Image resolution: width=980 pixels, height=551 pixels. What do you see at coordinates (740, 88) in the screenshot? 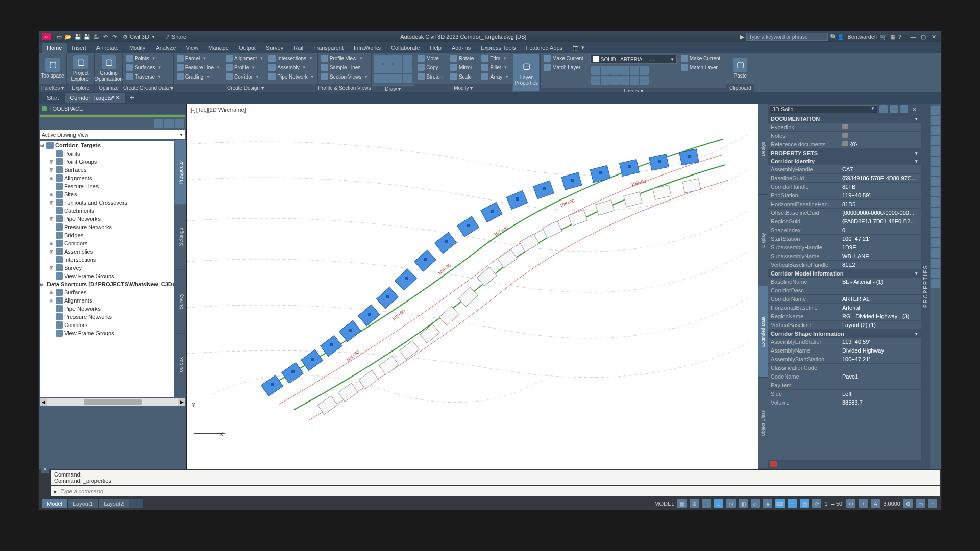
I see `ribbon-panel-title: Clipboard` at bounding box center [740, 88].